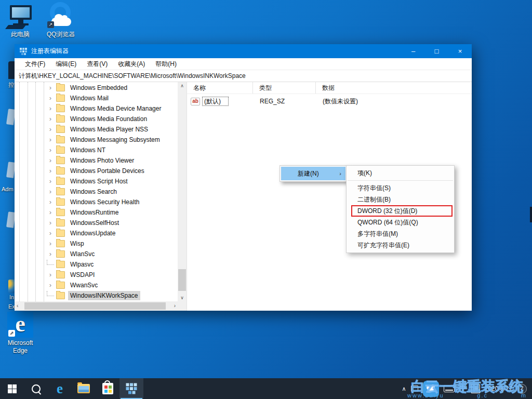 The image size is (532, 399). I want to click on submenu-item: 项(K), so click(400, 173).